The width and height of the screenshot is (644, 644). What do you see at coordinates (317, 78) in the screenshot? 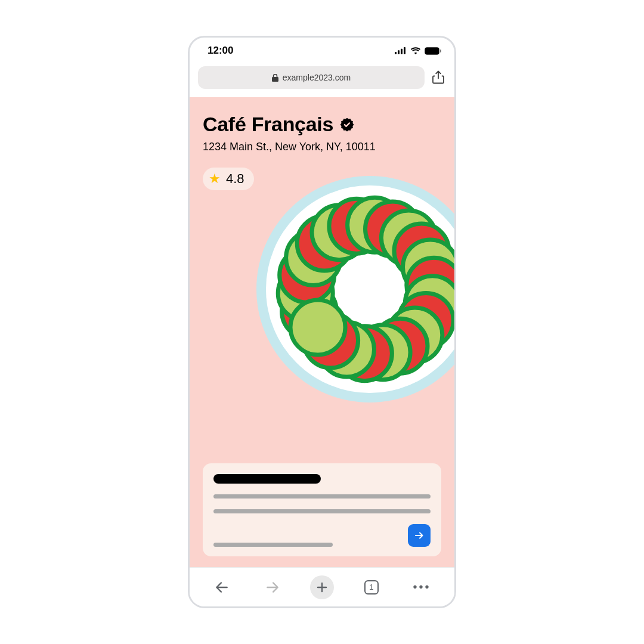
I see `address-bar-text: example2023.com` at bounding box center [317, 78].